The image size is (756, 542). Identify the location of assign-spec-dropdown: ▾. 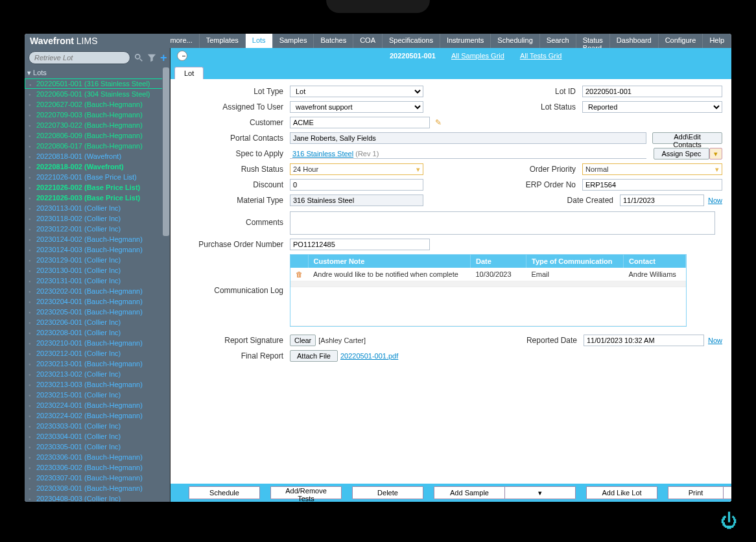
(716, 154).